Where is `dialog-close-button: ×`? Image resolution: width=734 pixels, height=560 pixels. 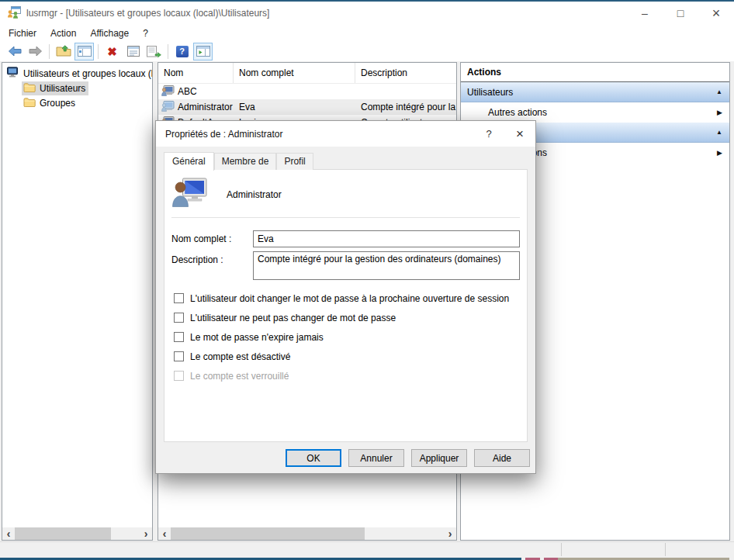 dialog-close-button: × is located at coordinates (520, 133).